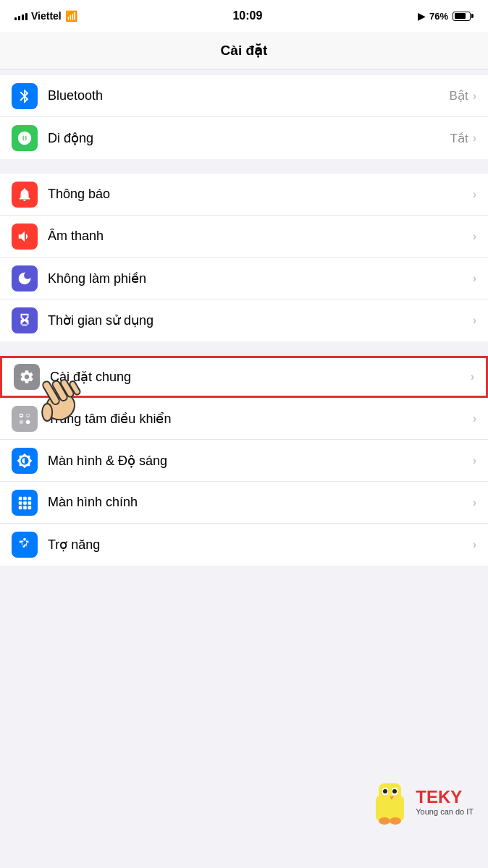  I want to click on settings-item-notifications: Thông báo ›, so click(244, 195).